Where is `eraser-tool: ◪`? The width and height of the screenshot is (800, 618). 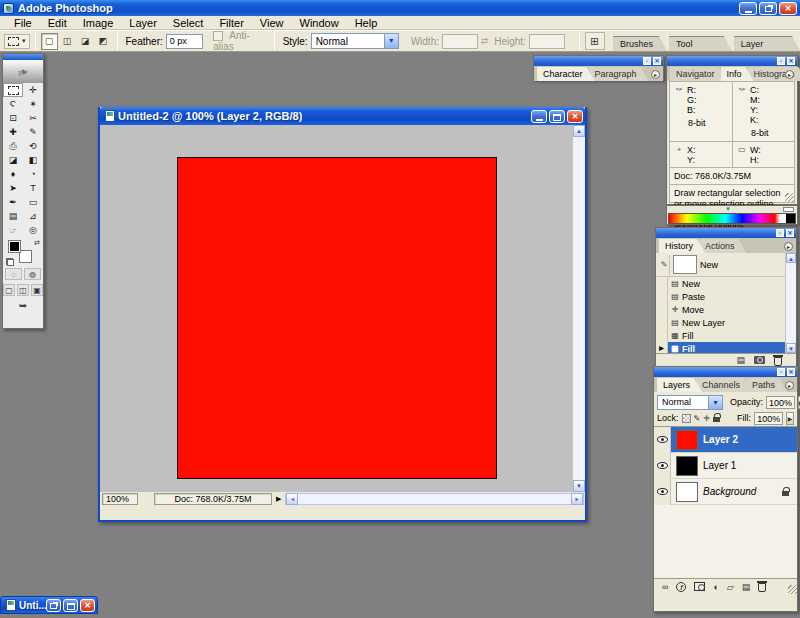 eraser-tool: ◪ is located at coordinates (13, 160).